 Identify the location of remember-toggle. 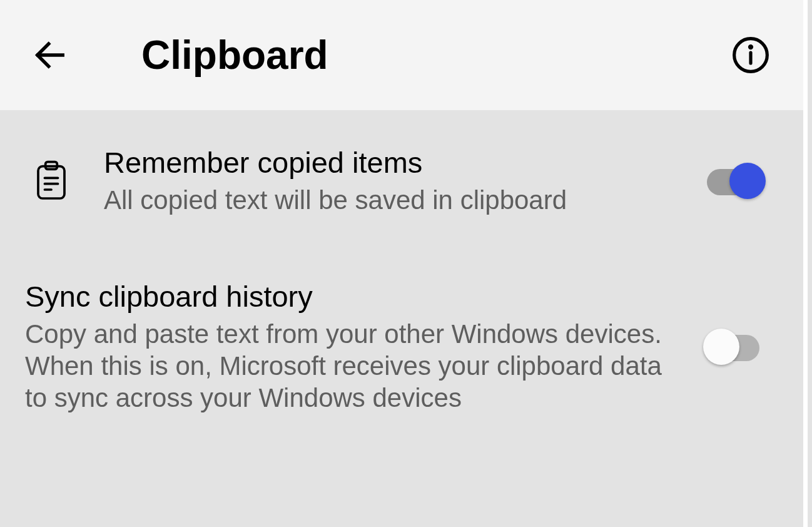
(734, 181).